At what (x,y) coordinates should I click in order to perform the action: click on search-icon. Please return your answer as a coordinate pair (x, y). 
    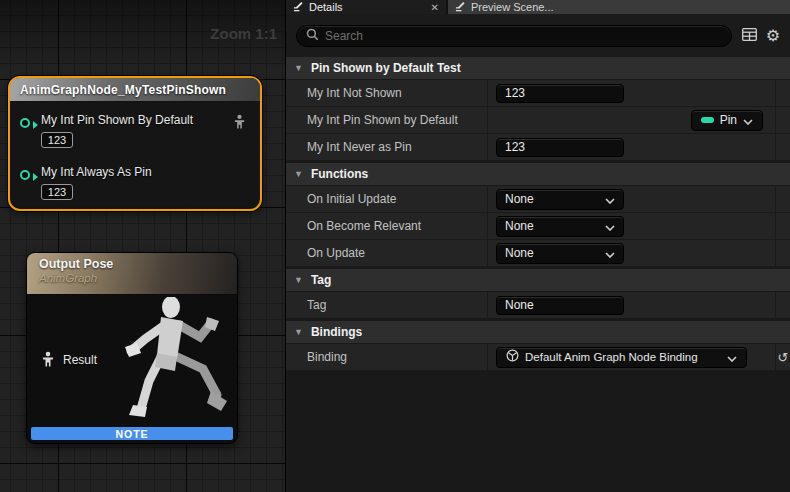
    Looking at the image, I should click on (312, 36).